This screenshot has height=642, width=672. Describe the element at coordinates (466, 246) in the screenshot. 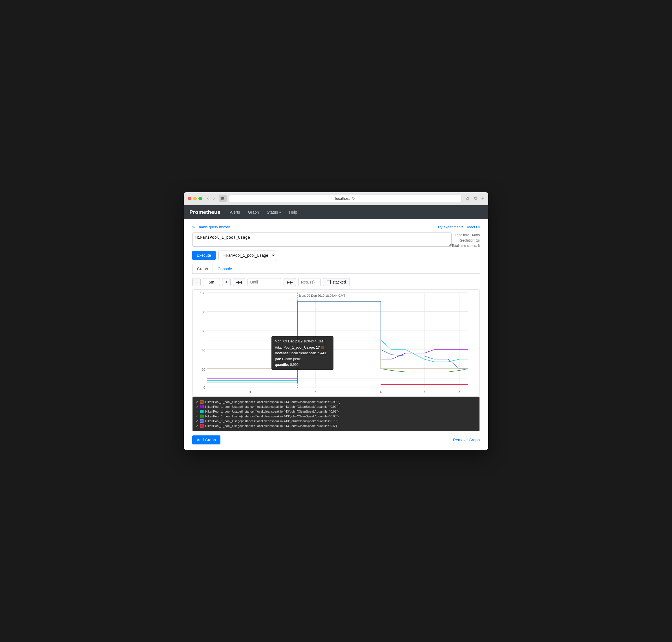

I see `total-series: Total time series: 6` at that location.